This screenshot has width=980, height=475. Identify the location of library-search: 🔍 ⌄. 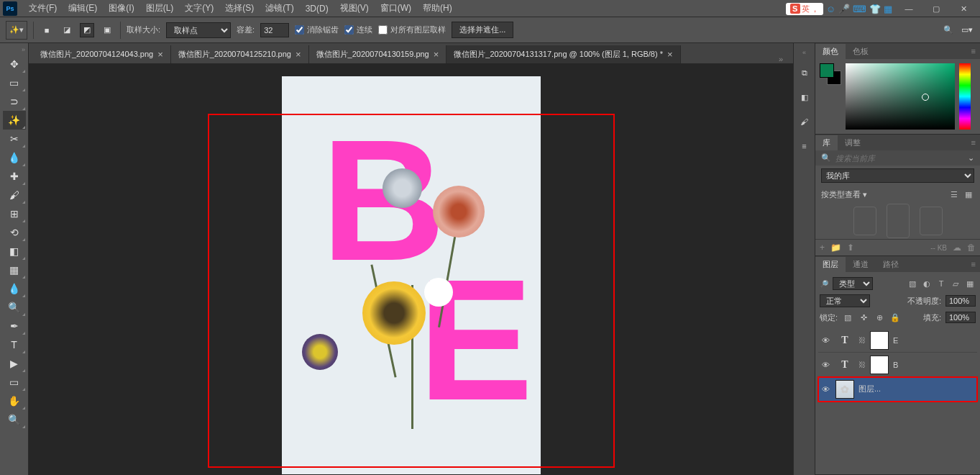
(897, 158).